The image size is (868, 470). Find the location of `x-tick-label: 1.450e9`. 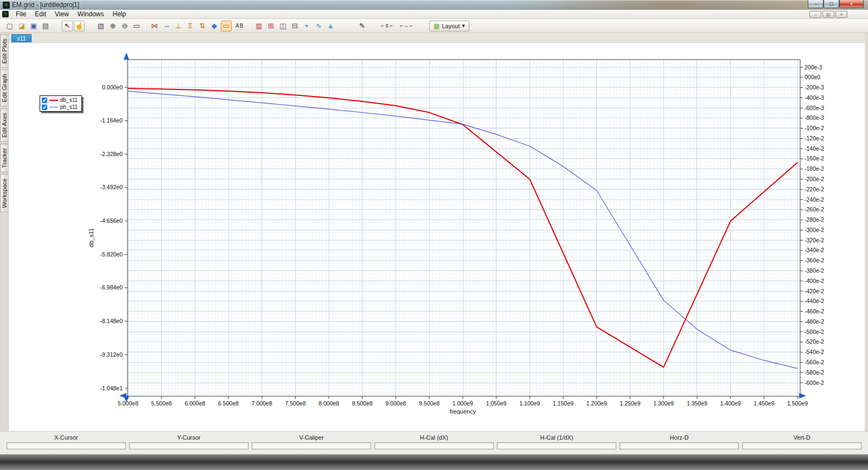

x-tick-label: 1.450e9 is located at coordinates (764, 403).